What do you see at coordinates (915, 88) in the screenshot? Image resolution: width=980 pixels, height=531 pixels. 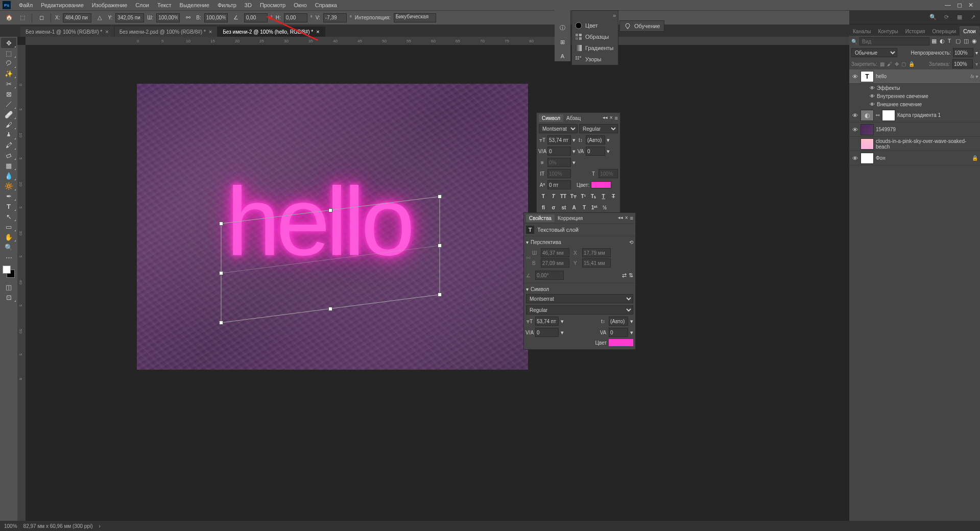 I see `layer-hello-effects: 👁 Эффекты` at bounding box center [915, 88].